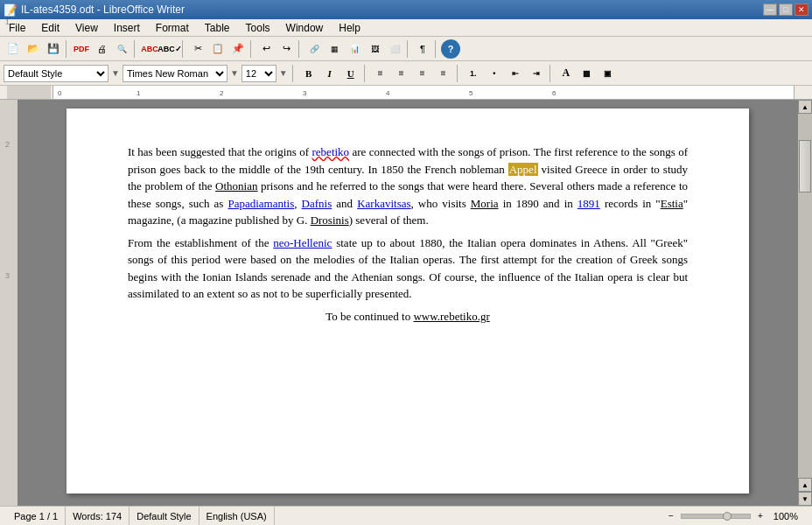 This screenshot has height=525, width=812. Describe the element at coordinates (136, 49) in the screenshot. I see `sep2` at that location.